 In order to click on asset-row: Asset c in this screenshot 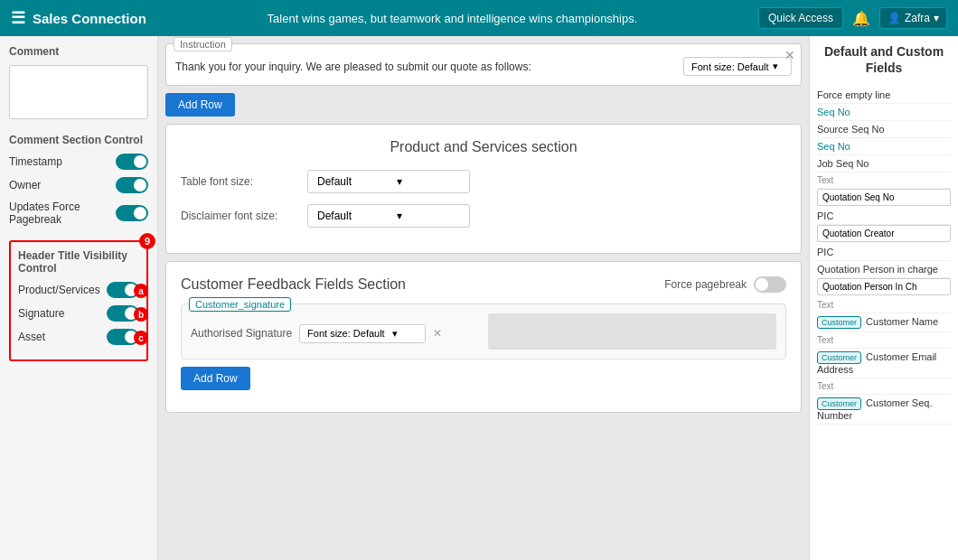, I will do `click(79, 337)`.